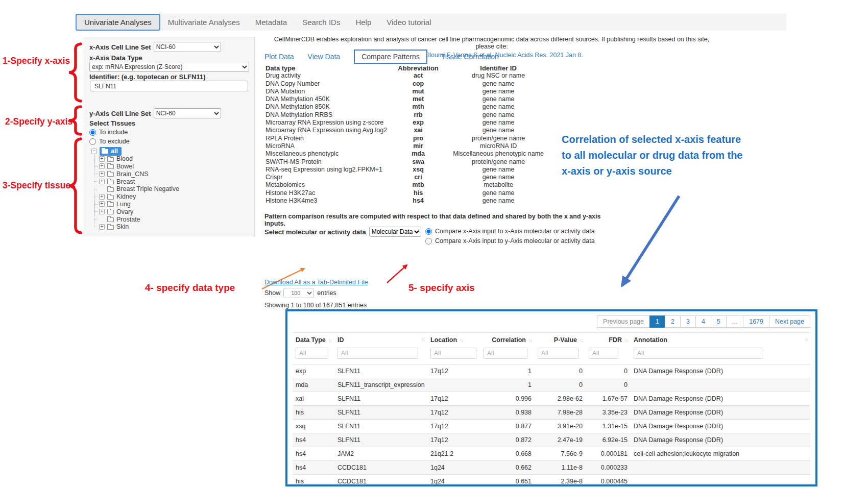 This screenshot has height=488, width=868. I want to click on tab-univariate-analyses: Univariate Analyses, so click(118, 22).